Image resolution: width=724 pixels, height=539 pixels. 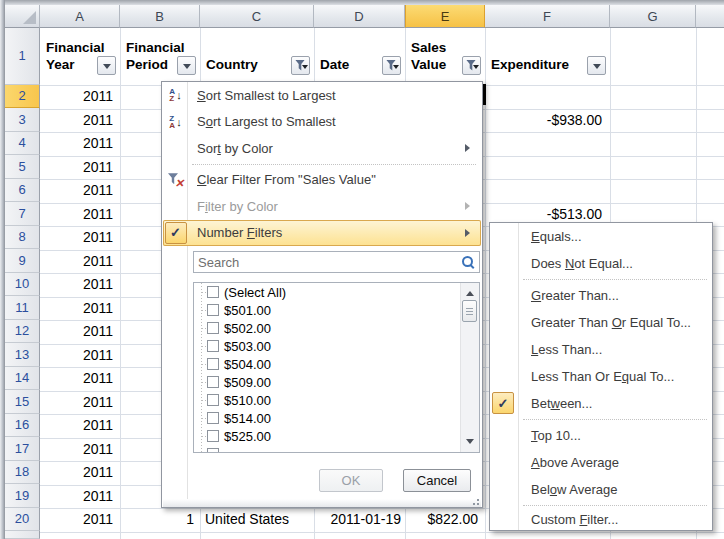 What do you see at coordinates (445, 16) in the screenshot?
I see `col-header-e-selected: E` at bounding box center [445, 16].